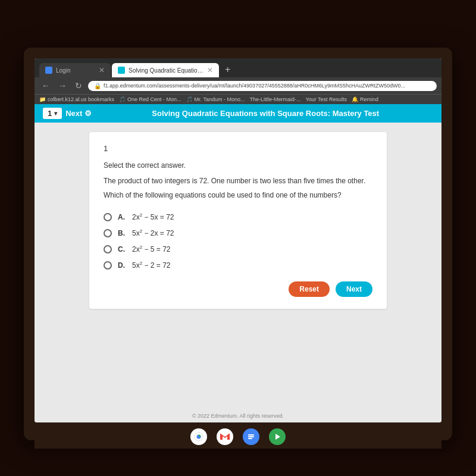 The height and width of the screenshot is (476, 476). Describe the element at coordinates (98, 86) in the screenshot. I see `lock-icon: 🔒` at that location.